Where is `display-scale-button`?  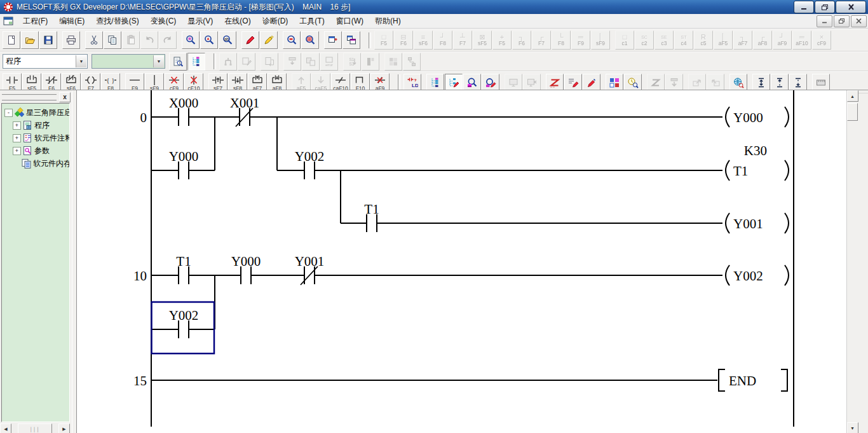 display-scale-button is located at coordinates (821, 83).